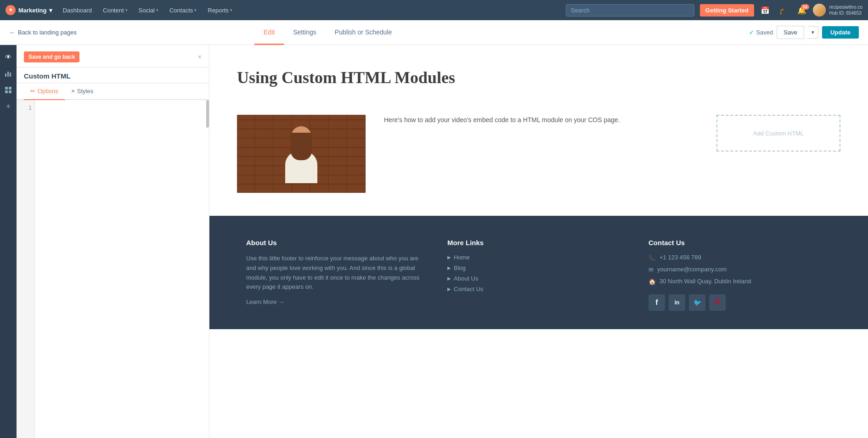 Image resolution: width=868 pixels, height=438 pixels. I want to click on page-hero: Using Custom HTML Modules, so click(539, 75).